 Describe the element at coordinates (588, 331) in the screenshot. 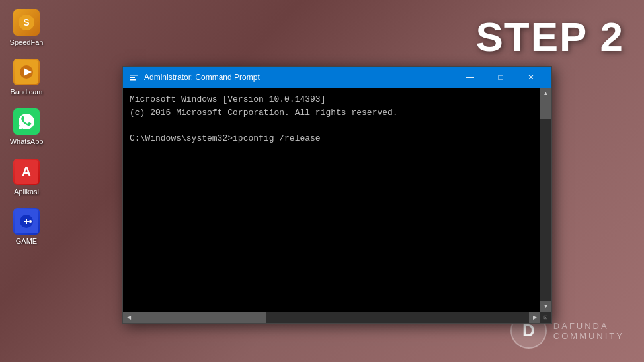

I see `watermark-brand: DAFUNDA COMMUNITY` at that location.